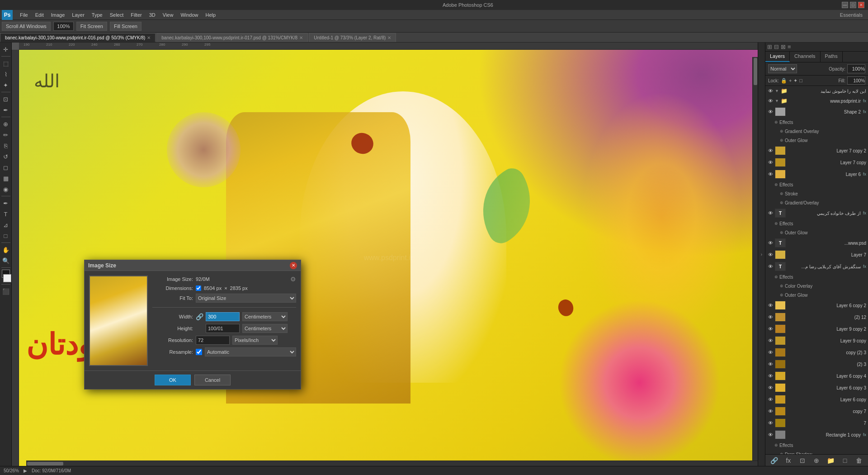 This screenshot has height=475, width=868. Describe the element at coordinates (816, 122) in the screenshot. I see `effect-gradient-overlay: ⊕ Effects` at that location.